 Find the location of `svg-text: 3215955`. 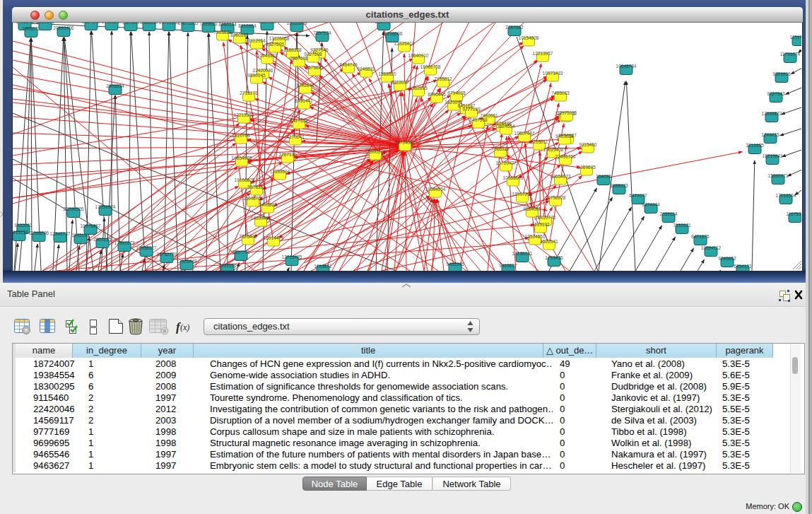

svg-text: 3215955 is located at coordinates (755, 146).